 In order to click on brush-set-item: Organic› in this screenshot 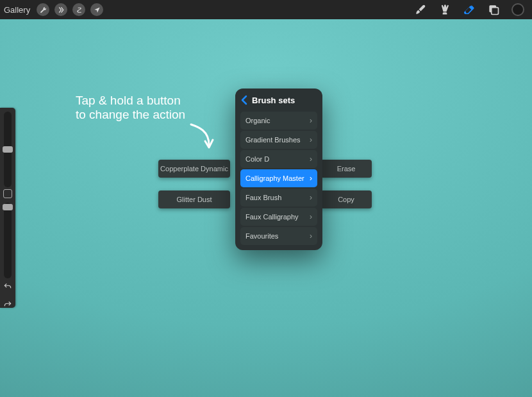, I will do `click(279, 121)`.